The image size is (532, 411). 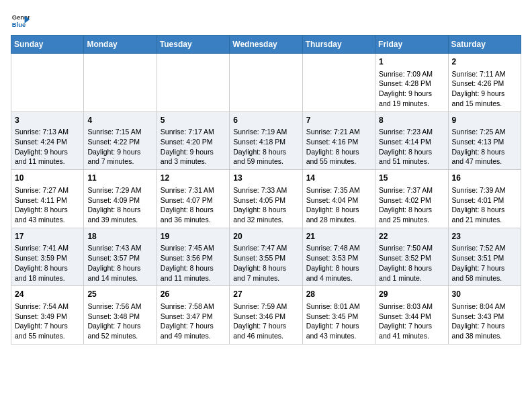 I want to click on weekday-header-tuesday: Tuesday, so click(x=193, y=44).